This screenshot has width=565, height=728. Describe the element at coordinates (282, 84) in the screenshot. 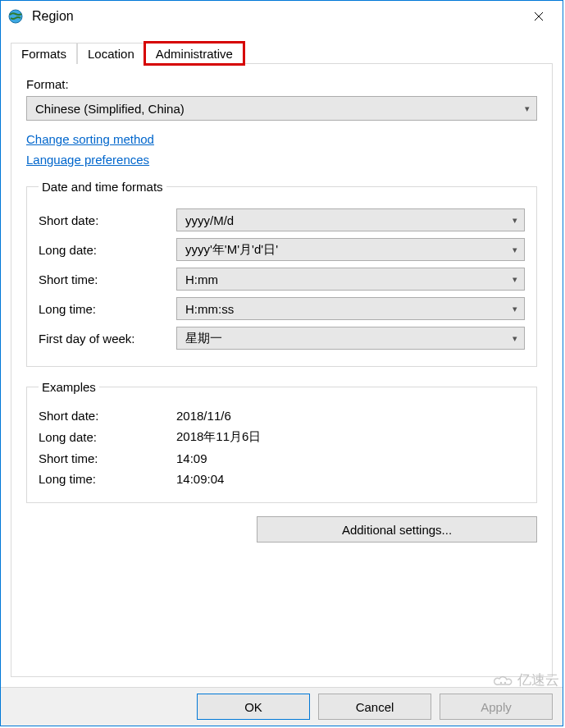

I see `format-label: Format:` at that location.